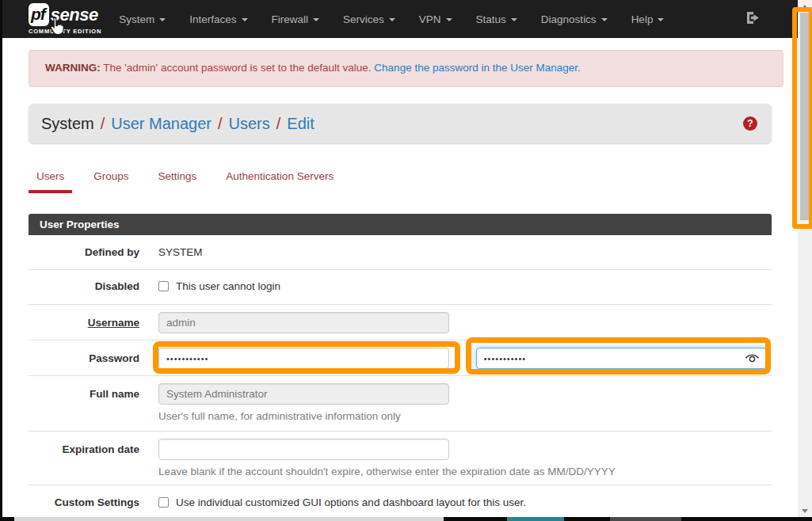 Image resolution: width=812 pixels, height=521 pixels. Describe the element at coordinates (436, 19) in the screenshot. I see `menu-vpn: VPN` at that location.